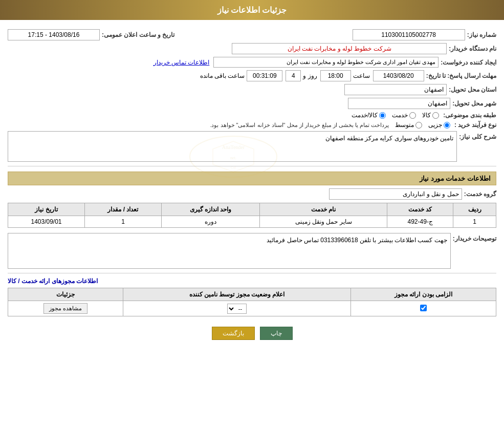 This screenshot has width=504, height=448. What do you see at coordinates (474, 103) in the screenshot?
I see `shahr-label: شهر محل تحویل:` at bounding box center [474, 103].